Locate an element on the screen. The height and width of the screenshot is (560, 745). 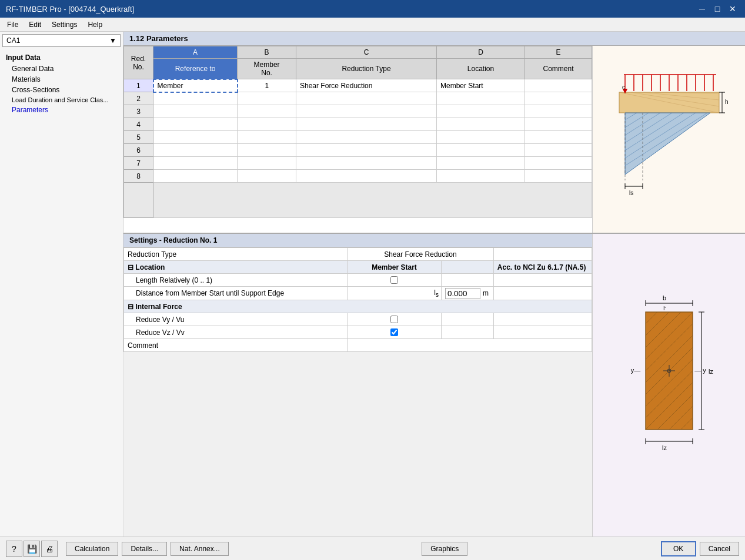
col-a-header: A is located at coordinates (195, 53).